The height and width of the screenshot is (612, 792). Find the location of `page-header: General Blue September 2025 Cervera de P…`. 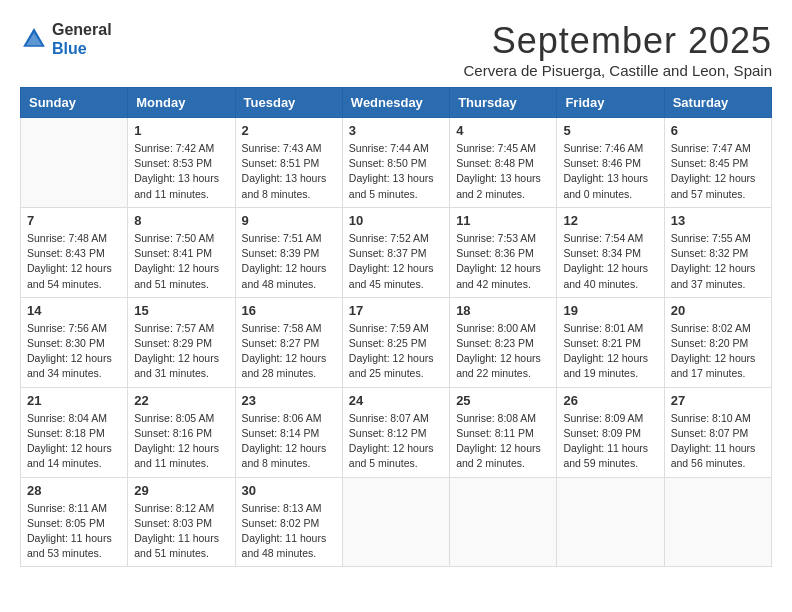

page-header: General Blue September 2025 Cervera de P… is located at coordinates (396, 50).